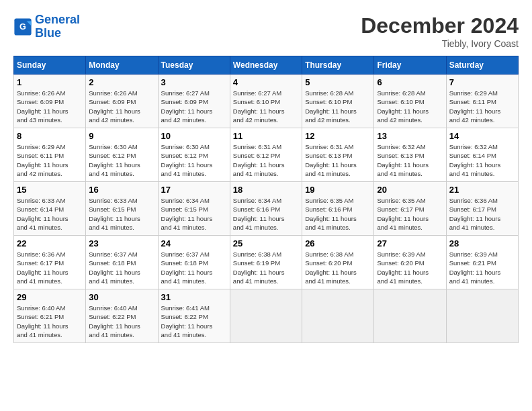 Image resolution: width=532 pixels, height=411 pixels. What do you see at coordinates (266, 209) in the screenshot?
I see `calendar-cell: 18Sunrise: 6:34 AMSunset: 6:16 PMDayligh…` at bounding box center [266, 209].